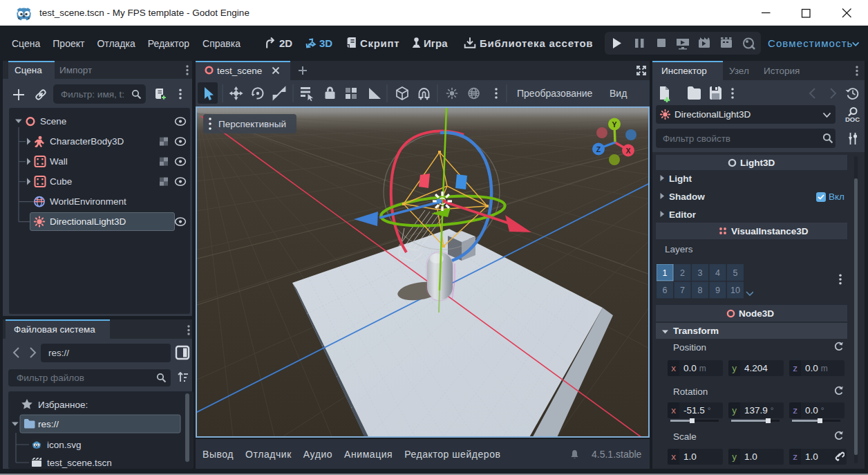 The width and height of the screenshot is (868, 475). Describe the element at coordinates (555, 93) in the screenshot. I see `svg-text: Преобразование` at that location.